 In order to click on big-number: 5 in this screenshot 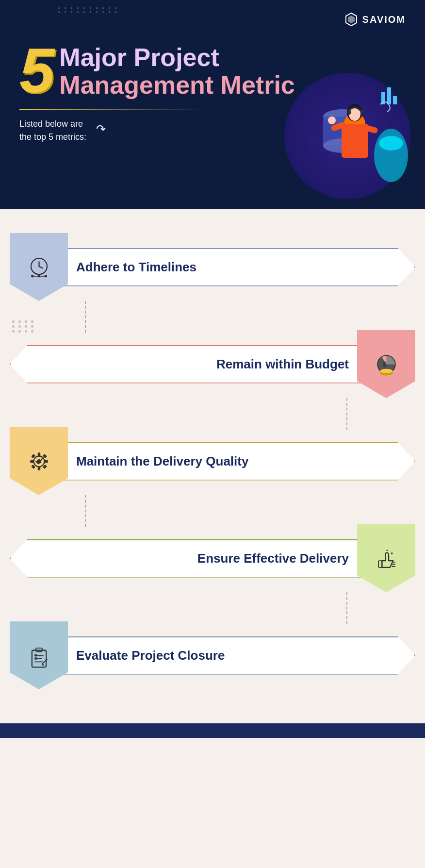, I will do `click(37, 70)`.